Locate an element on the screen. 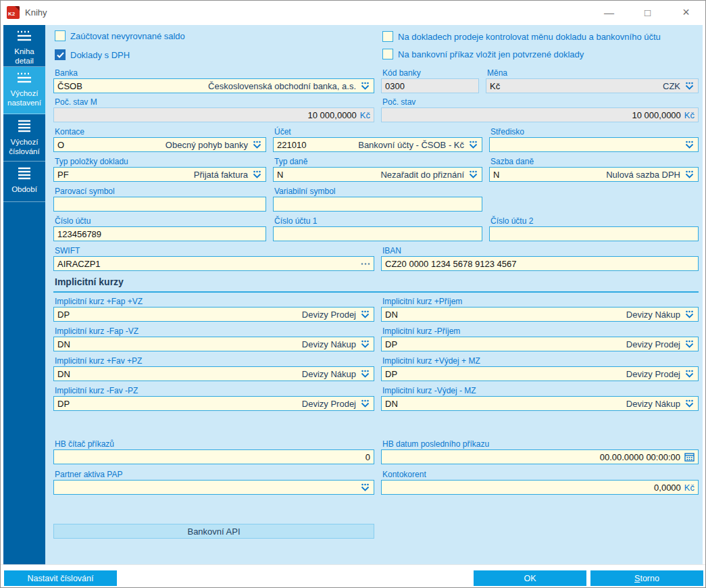  kurz-prijem-minus-input: DP Devizy Prodej is located at coordinates (540, 344).